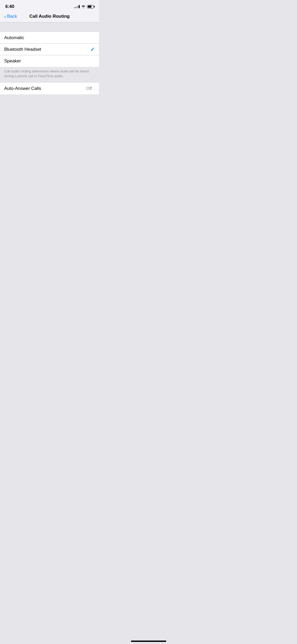  What do you see at coordinates (50, 6) in the screenshot?
I see `status-bar: 6:40` at bounding box center [50, 6].